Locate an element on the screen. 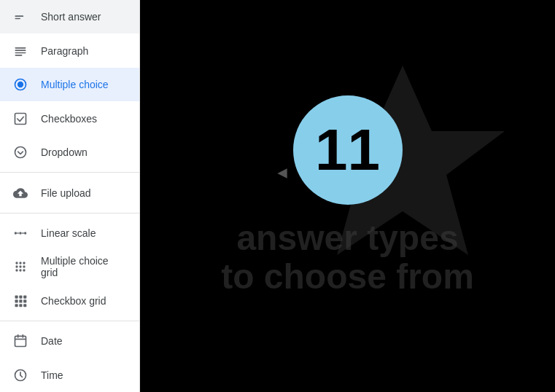  sidebar-item-multiple-choice-label: Multiple choice is located at coordinates (74, 85).